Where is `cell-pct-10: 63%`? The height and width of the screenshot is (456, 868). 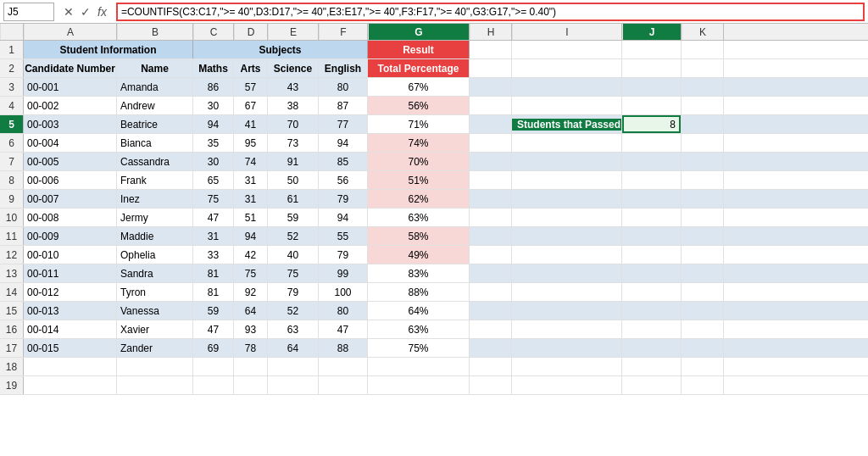
cell-pct-10: 63% is located at coordinates (419, 217).